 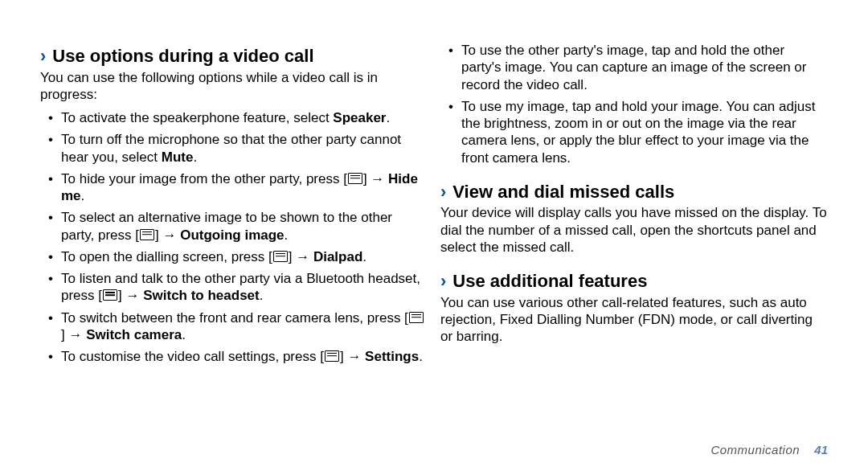 What do you see at coordinates (244, 288) in the screenshot?
I see `list-item: To listen and talk to the other party vi…` at bounding box center [244, 288].